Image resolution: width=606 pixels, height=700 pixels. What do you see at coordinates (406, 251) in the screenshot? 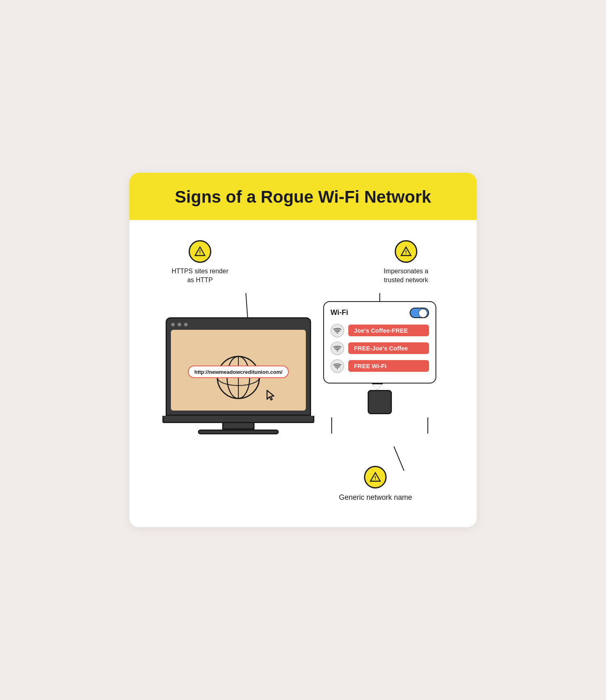
I see `warning-triangle-icon-2: !` at bounding box center [406, 251].